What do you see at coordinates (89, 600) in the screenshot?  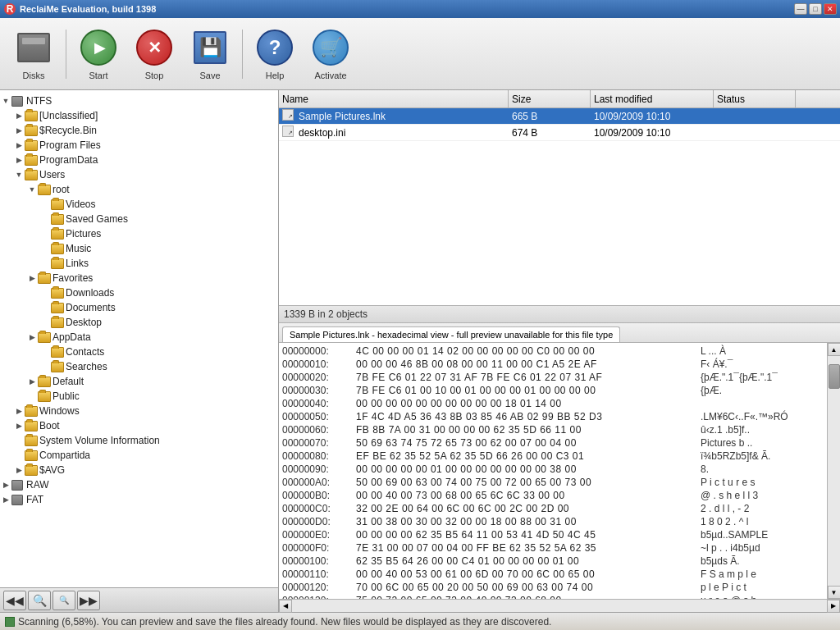 I see `forward-button: ▶▶` at bounding box center [89, 600].